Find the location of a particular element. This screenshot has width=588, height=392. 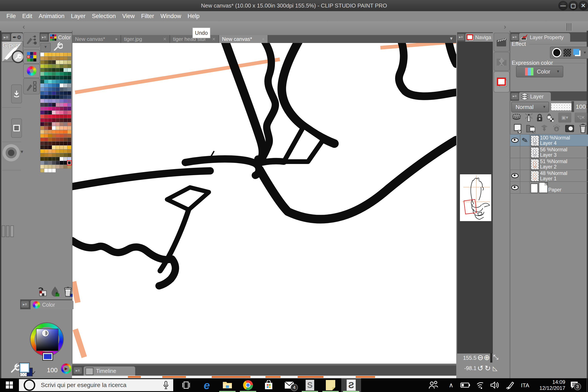

zoom-out-icon: ⊖ is located at coordinates (480, 358).